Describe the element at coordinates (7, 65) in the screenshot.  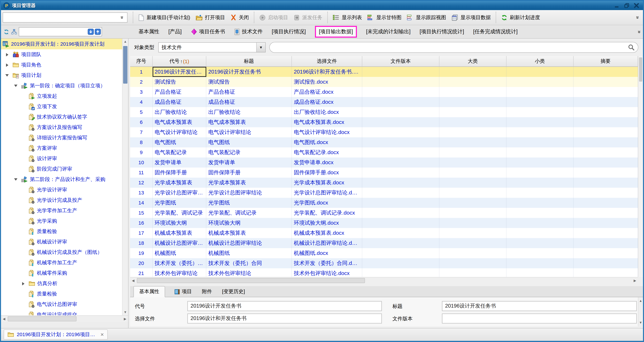
I see `chevron-right-icon` at that location.